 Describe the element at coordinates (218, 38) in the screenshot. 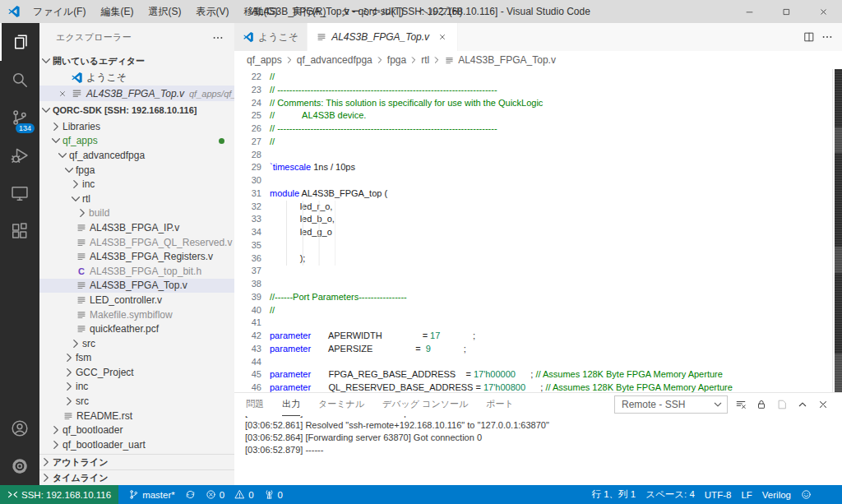

I see `views-and-more-actions-button` at that location.